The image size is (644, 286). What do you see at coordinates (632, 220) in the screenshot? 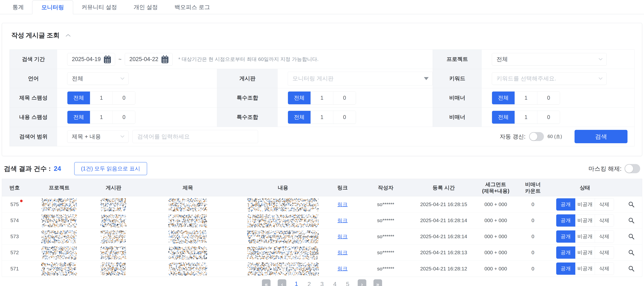
I see `detail-cell` at bounding box center [632, 220].